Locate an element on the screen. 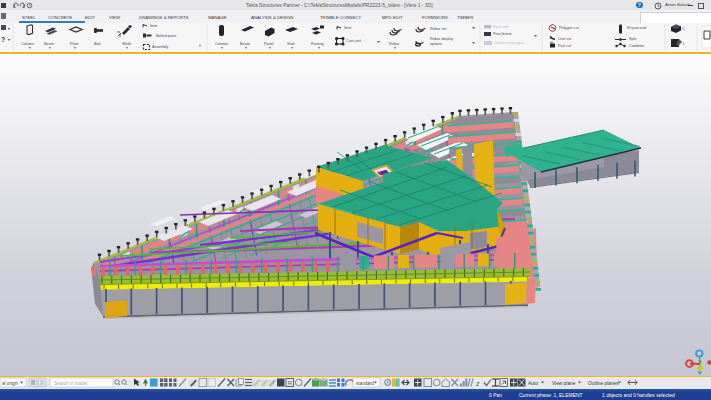 The height and width of the screenshot is (400, 711). svg-text: Slab is located at coordinates (291, 44).